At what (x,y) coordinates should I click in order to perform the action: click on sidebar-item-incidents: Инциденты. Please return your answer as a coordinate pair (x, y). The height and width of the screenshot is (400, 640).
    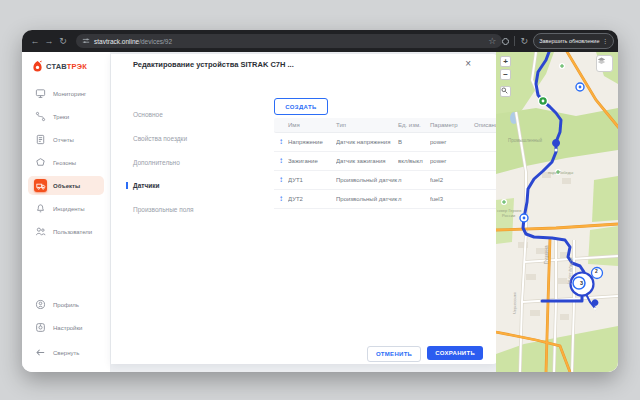
    Looking at the image, I should click on (66, 208).